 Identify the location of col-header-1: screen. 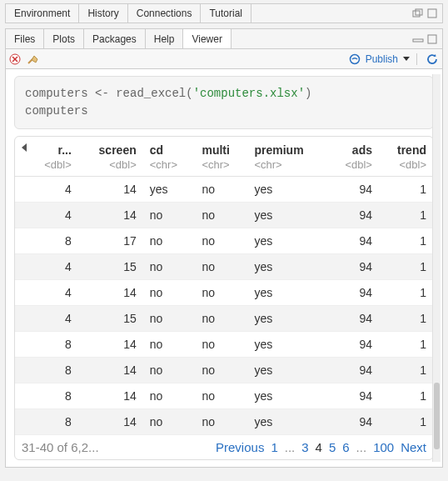
(111, 148).